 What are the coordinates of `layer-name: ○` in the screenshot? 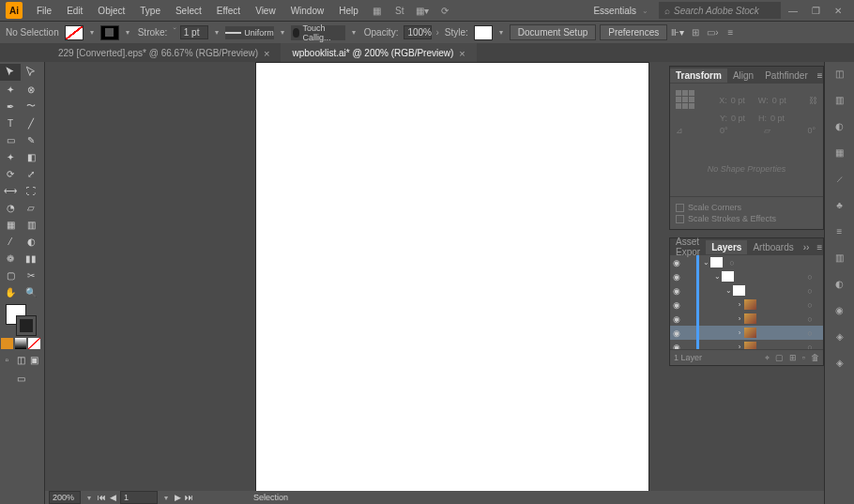 It's located at (775, 263).